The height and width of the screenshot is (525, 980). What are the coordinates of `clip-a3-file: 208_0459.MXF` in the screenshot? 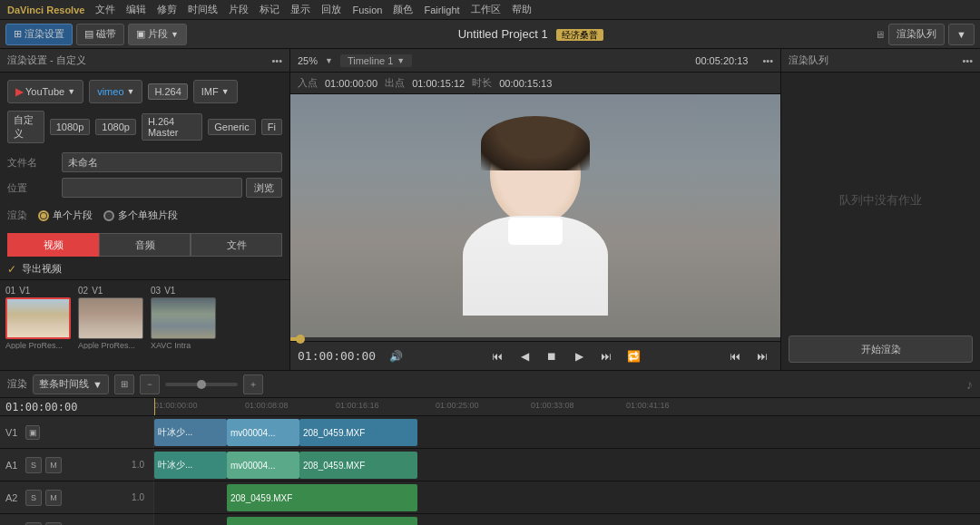 It's located at (322, 520).